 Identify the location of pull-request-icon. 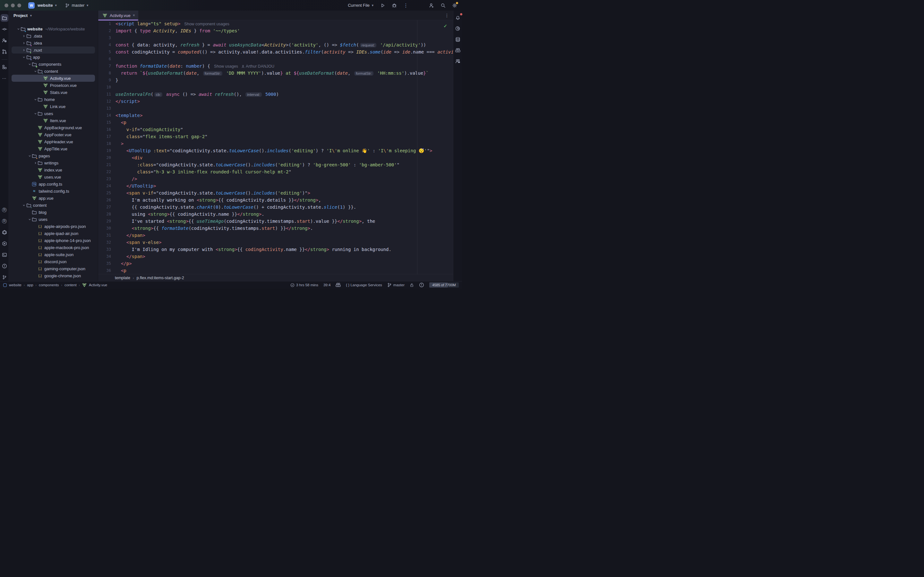
(5, 52).